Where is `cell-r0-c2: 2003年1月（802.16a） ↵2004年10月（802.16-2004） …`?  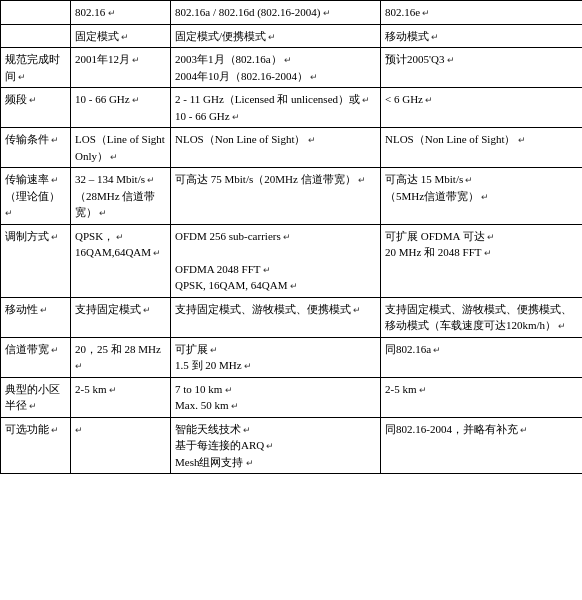 cell-r0-c2: 2003年1月（802.16a） ↵2004年10月（802.16-2004） … is located at coordinates (276, 68).